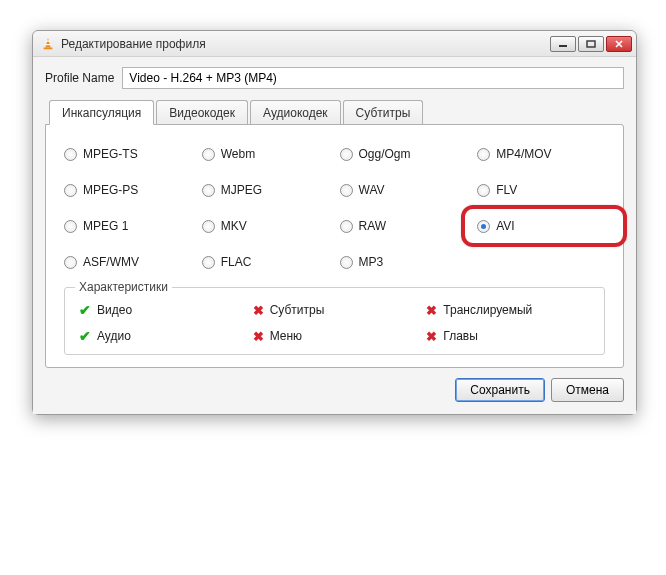  What do you see at coordinates (591, 44) in the screenshot?
I see `maximize-button` at bounding box center [591, 44].